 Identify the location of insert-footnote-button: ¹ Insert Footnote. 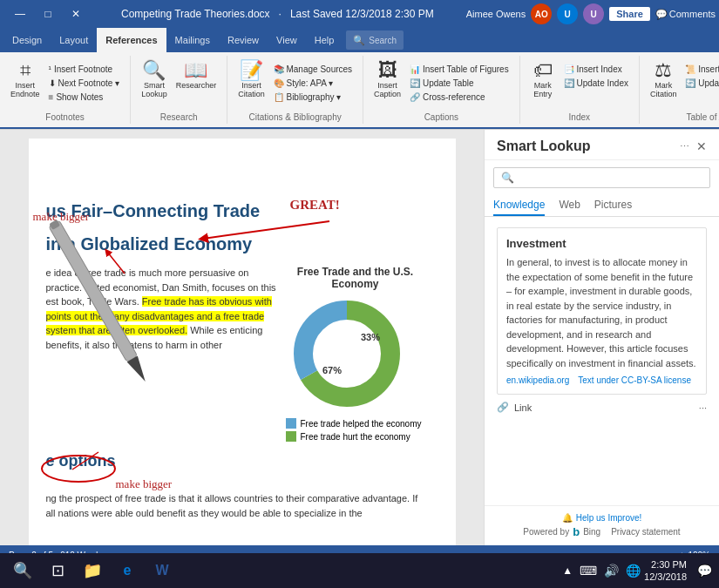
(85, 70).